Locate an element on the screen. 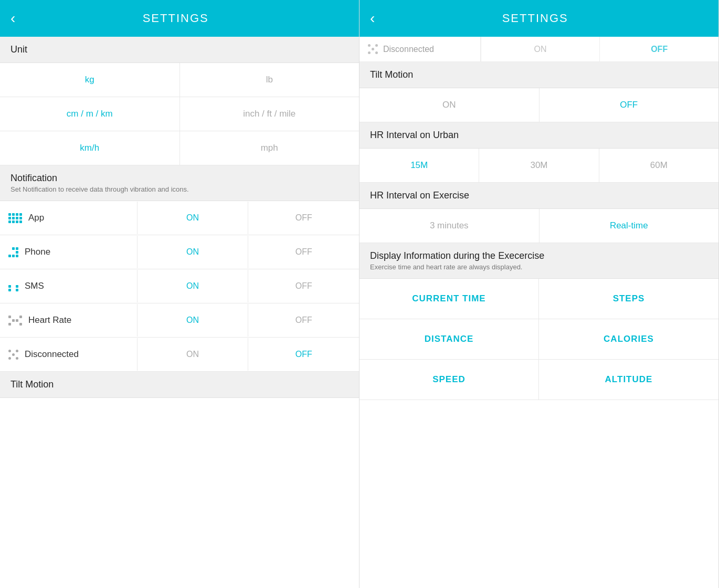 This screenshot has height=588, width=719. unit-lb-option: lb is located at coordinates (270, 80).